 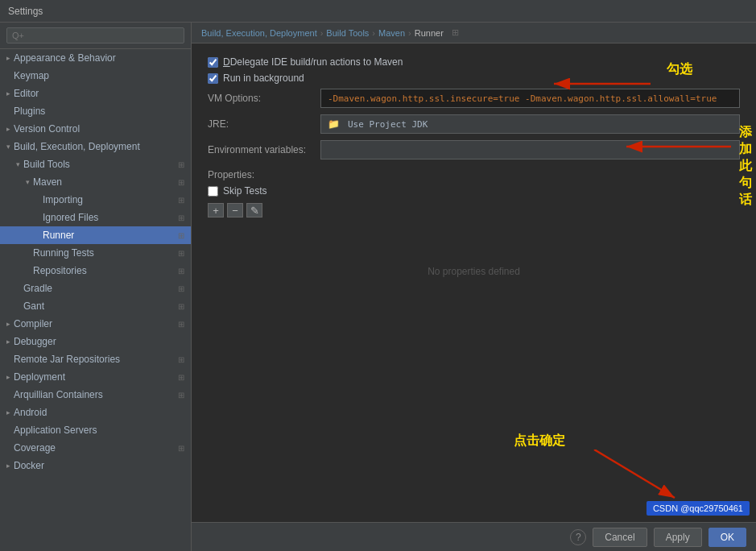 I want to click on sidebar-item-deployment: ▸Deployment⊞, so click(x=95, y=377).